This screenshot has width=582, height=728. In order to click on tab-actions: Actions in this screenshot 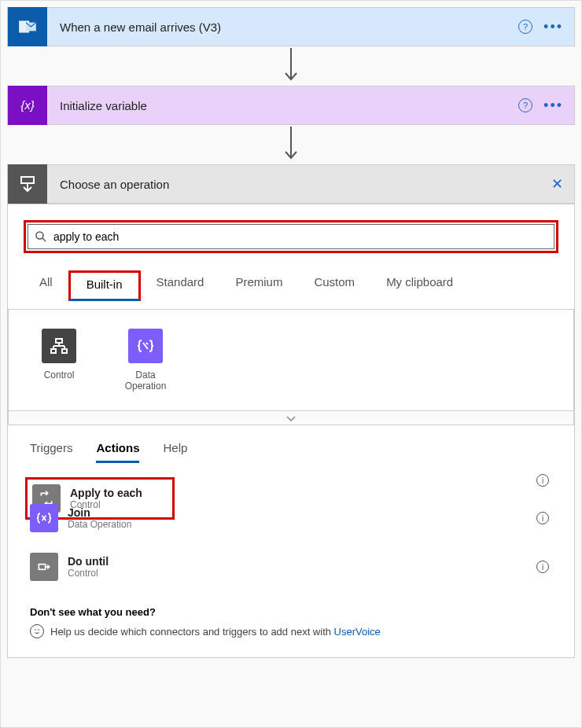, I will do `click(118, 452)`.